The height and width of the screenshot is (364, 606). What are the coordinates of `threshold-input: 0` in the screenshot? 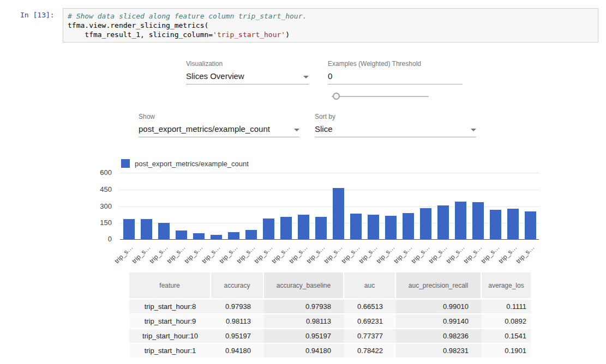 It's located at (330, 76).